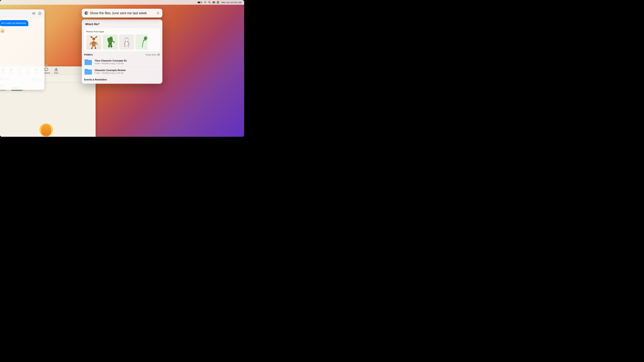 The image size is (644, 362). Describe the element at coordinates (56, 73) in the screenshot. I see `share-label: Share` at that location.